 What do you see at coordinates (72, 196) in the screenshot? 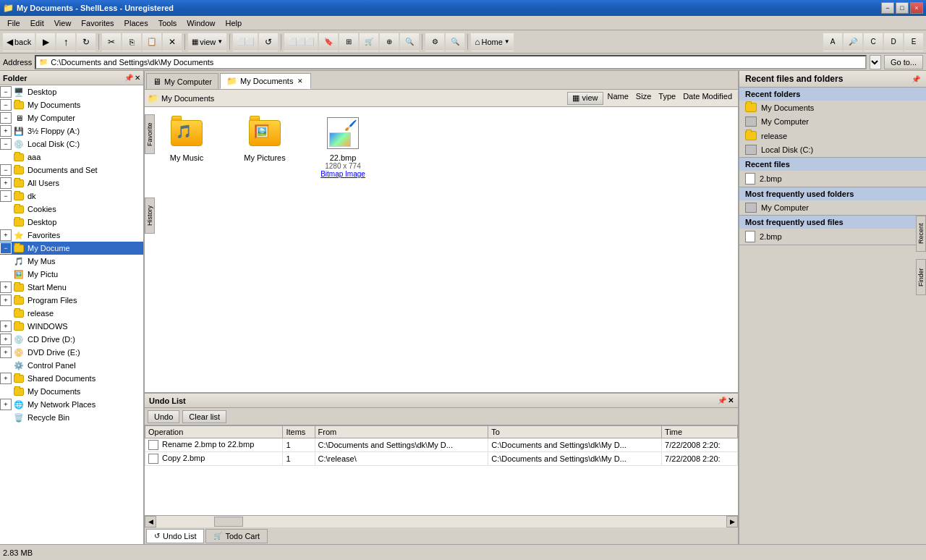
I see `tree-item-dk: − dk` at bounding box center [72, 196].